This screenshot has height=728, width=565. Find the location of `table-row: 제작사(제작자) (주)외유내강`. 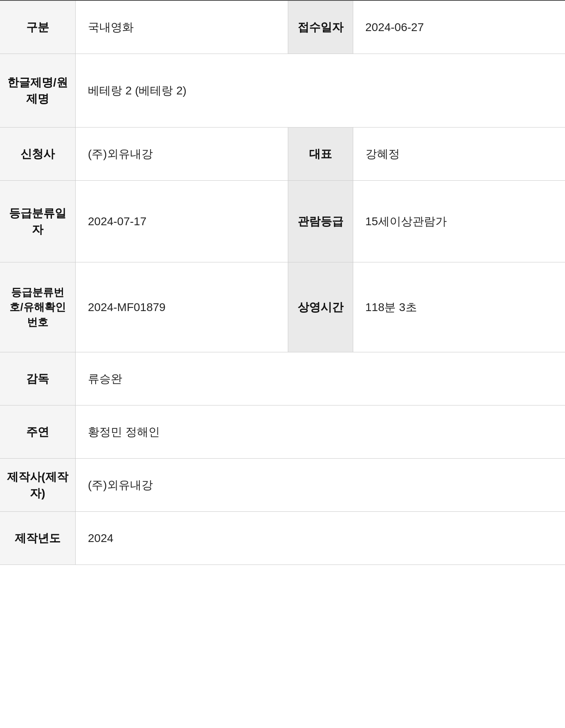

table-row: 제작사(제작자) (주)외유내강 is located at coordinates (282, 485).